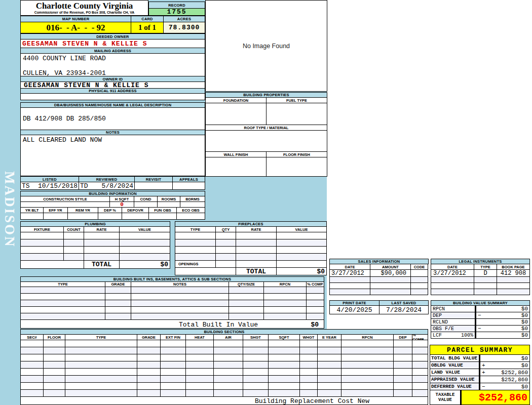 The image size is (532, 405). I want to click on plumbing-total-value: $0, so click(145, 265).